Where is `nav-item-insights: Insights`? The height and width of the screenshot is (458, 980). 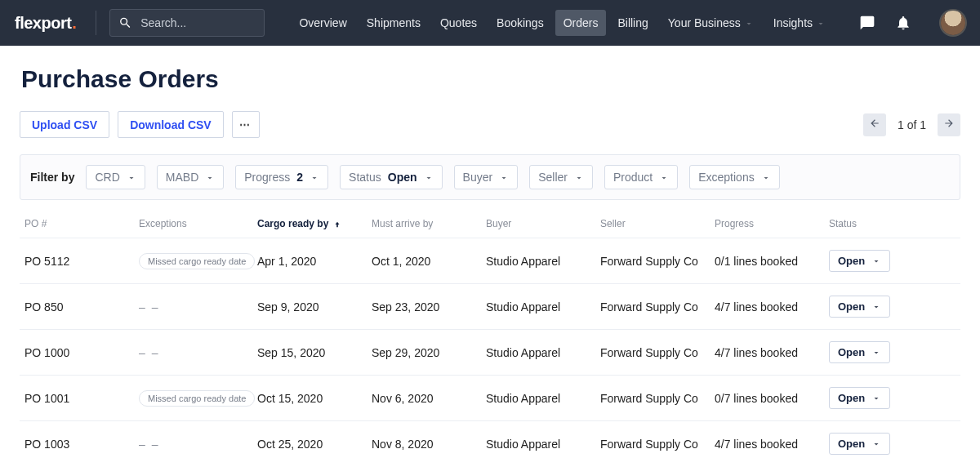 nav-item-insights: Insights is located at coordinates (800, 23).